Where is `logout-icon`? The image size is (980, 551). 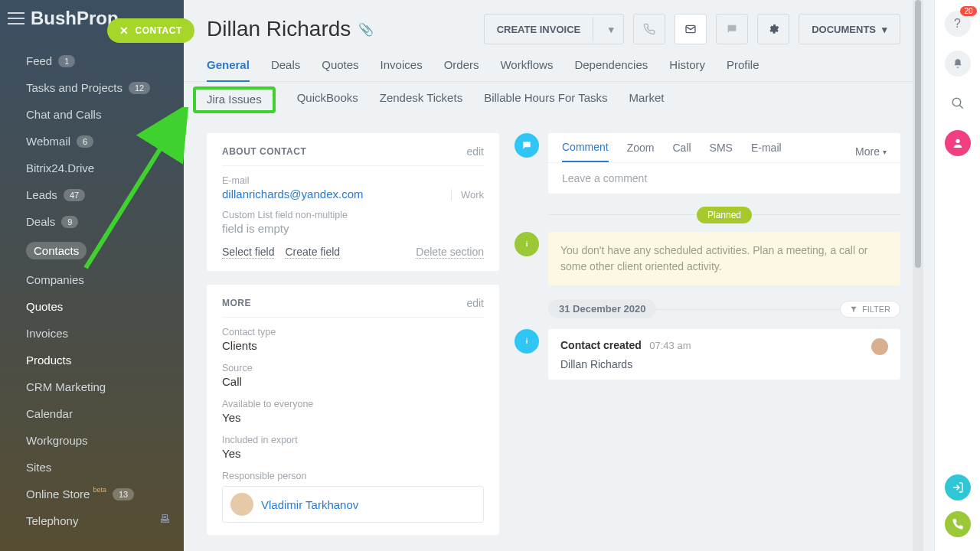
logout-icon is located at coordinates (958, 487).